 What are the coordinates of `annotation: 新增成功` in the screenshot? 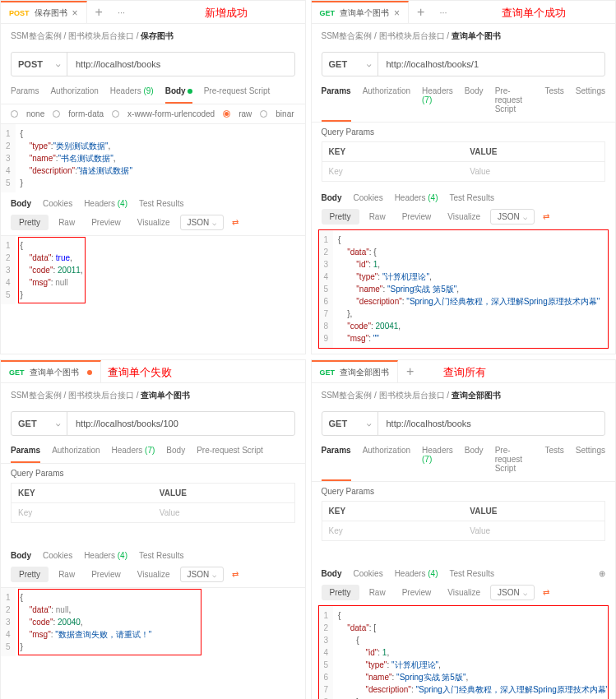 It's located at (226, 13).